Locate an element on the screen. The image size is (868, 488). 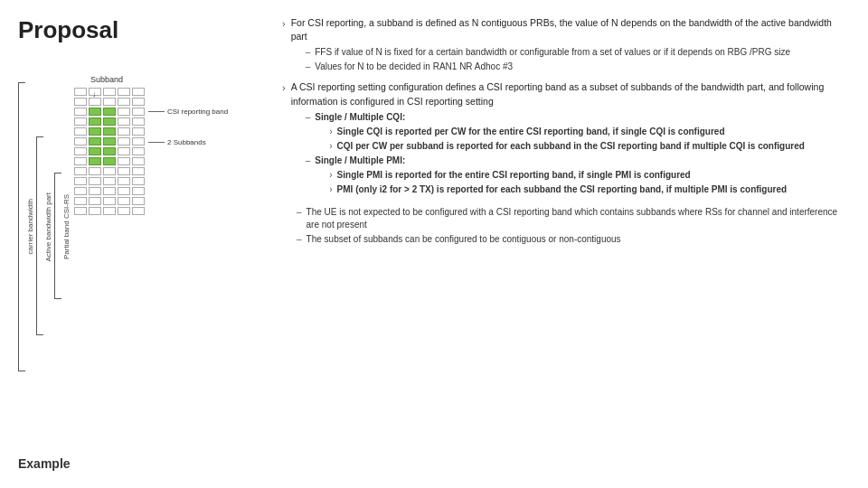
active-bw-bracket: Active bandwidth part is located at coordinates (44, 227).